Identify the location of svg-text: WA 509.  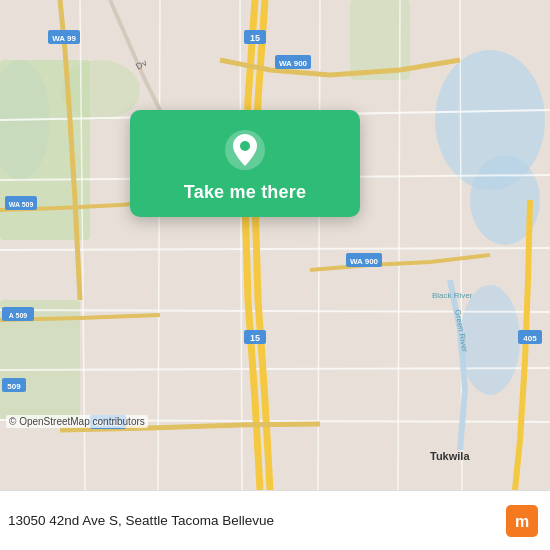
(22, 204).